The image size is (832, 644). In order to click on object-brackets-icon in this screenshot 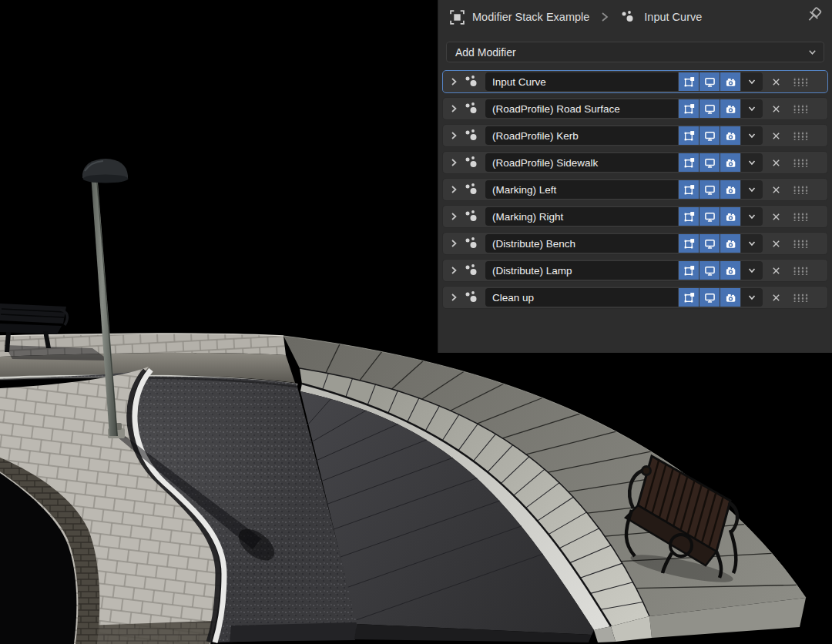, I will do `click(458, 17)`.